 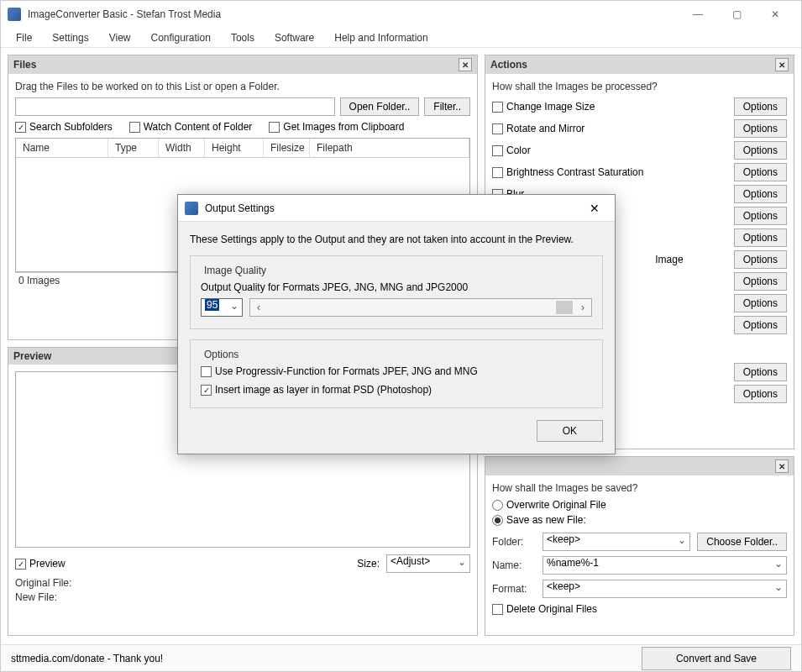 What do you see at coordinates (353, 14) in the screenshot?
I see `window-title: ImageConverter Basic - Stefan Trost Medi…` at bounding box center [353, 14].